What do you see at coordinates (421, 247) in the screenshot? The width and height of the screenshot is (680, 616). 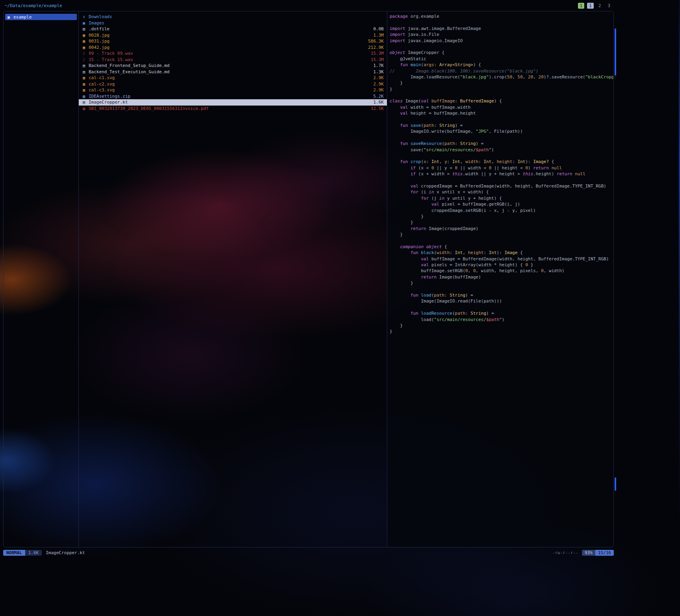 I see `code-token: companion object` at bounding box center [421, 247].